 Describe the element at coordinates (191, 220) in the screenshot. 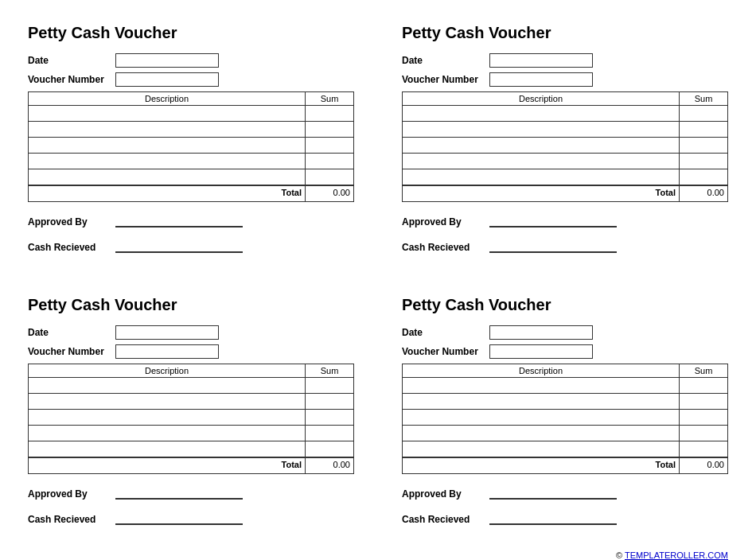

I see `approved-by-row-1: Approved By` at that location.